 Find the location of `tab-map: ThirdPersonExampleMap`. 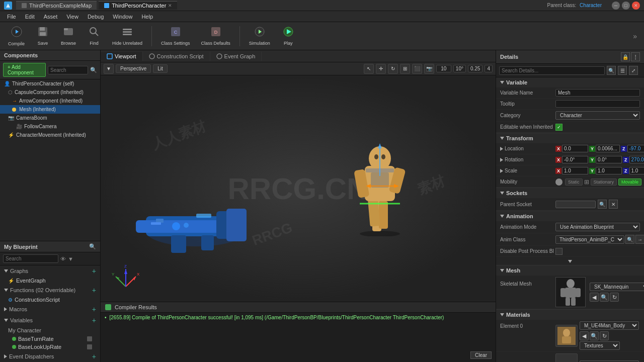

tab-map: ThirdPersonExampleMap is located at coordinates (56, 5).